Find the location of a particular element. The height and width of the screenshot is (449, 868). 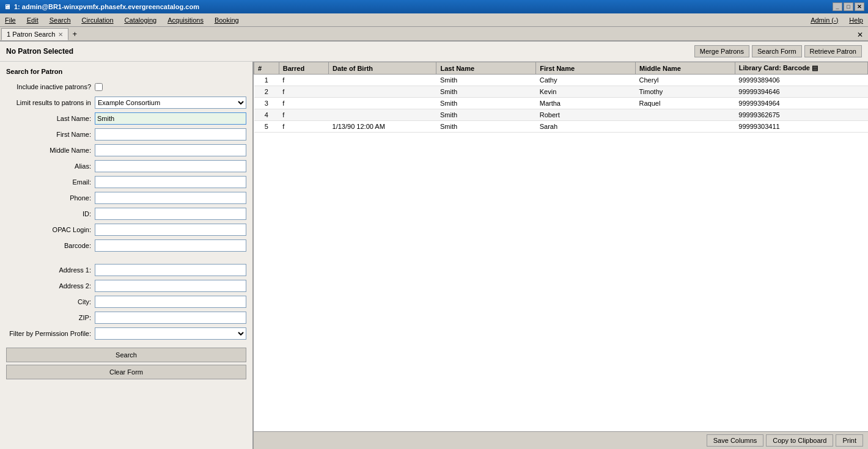

limit-results-label: Limit results to patrons in is located at coordinates (50, 103).